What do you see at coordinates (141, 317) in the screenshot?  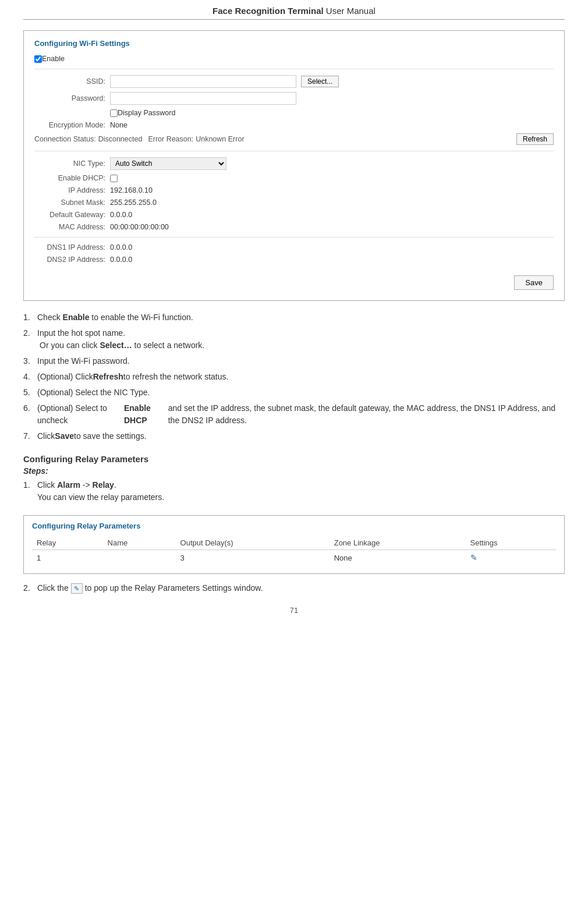 I see `step2-rest: to enable the Wi-Fi function.` at bounding box center [141, 317].